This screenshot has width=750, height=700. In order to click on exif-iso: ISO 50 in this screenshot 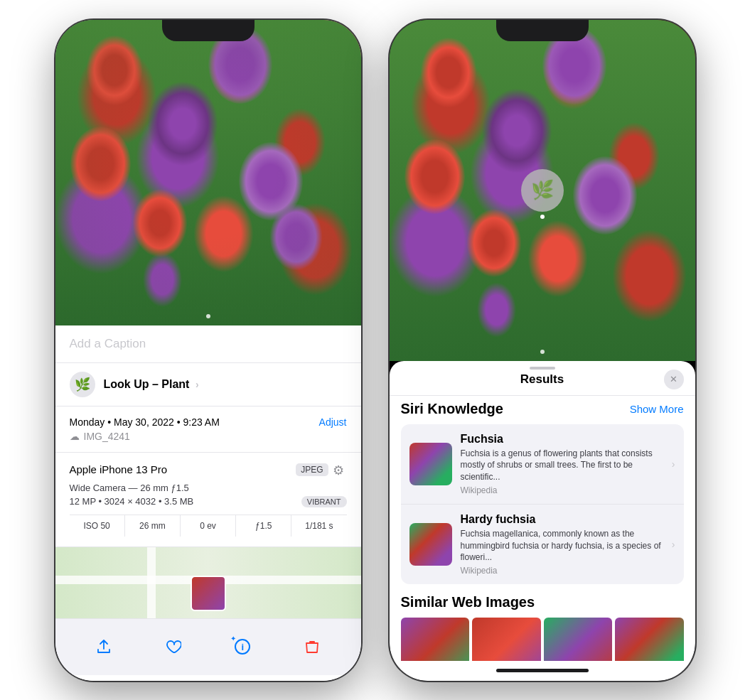, I will do `click(97, 526)`.